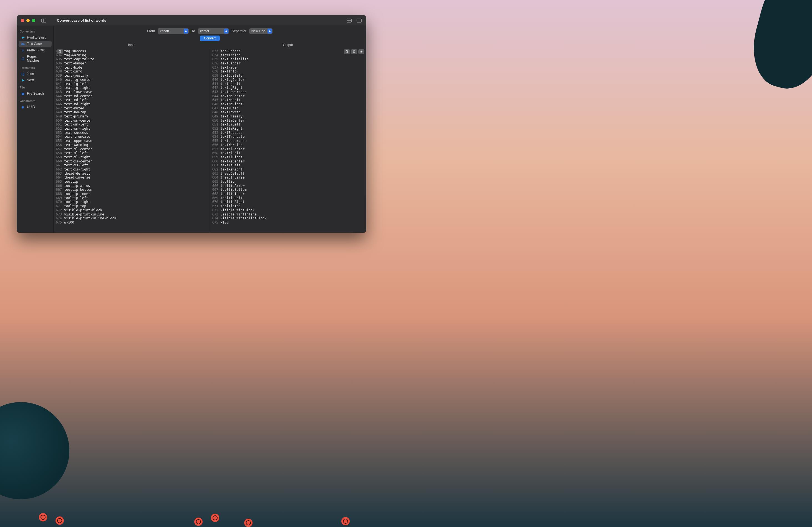 The image size is (812, 527). What do you see at coordinates (288, 112) in the screenshot?
I see `code-line: 648textNowrap` at bounding box center [288, 112].